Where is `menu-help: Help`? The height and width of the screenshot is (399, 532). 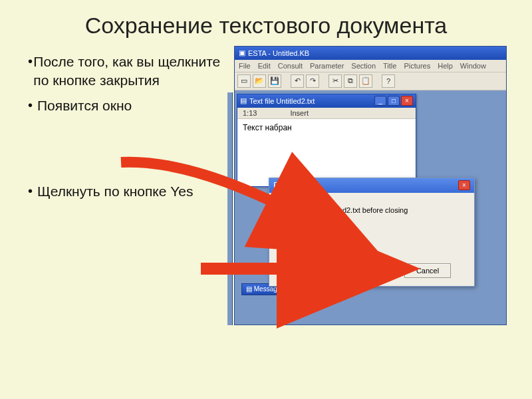
menu-help: Help is located at coordinates (446, 66).